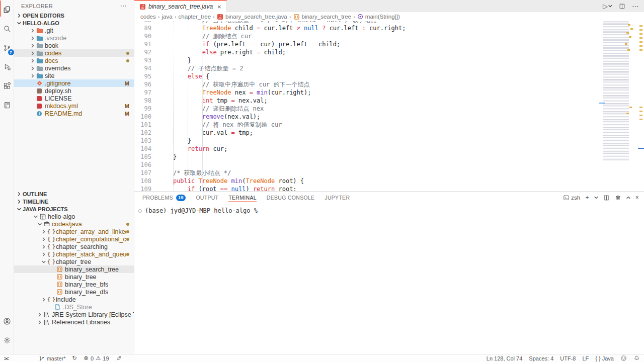 Image resolution: width=644 pixels, height=362 pixels. What do you see at coordinates (74, 239) in the screenshot?
I see `tree-item-chapter-computational-complexity: { }chapter_computational_complexity` at bounding box center [74, 239].